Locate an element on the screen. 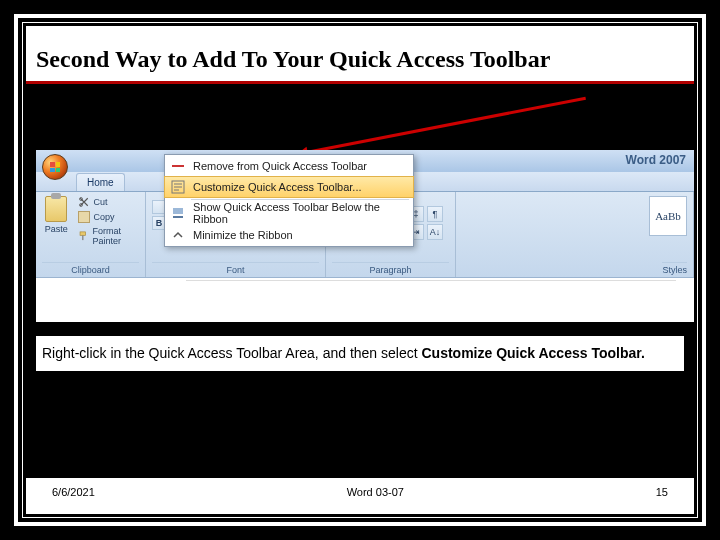 The width and height of the screenshot is (720, 540). format-painter-button: Format Painter is located at coordinates (108, 236).